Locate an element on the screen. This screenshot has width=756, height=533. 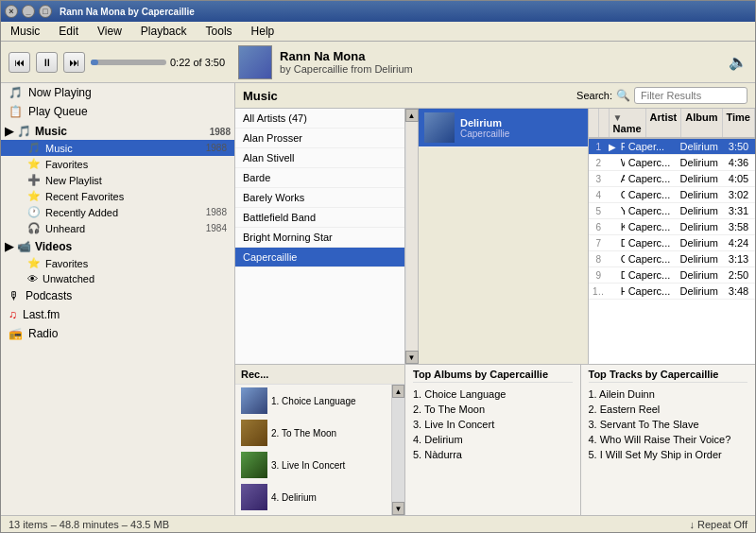
sidebar-group-videos: ▶ 📹 Videos is located at coordinates (117, 246).